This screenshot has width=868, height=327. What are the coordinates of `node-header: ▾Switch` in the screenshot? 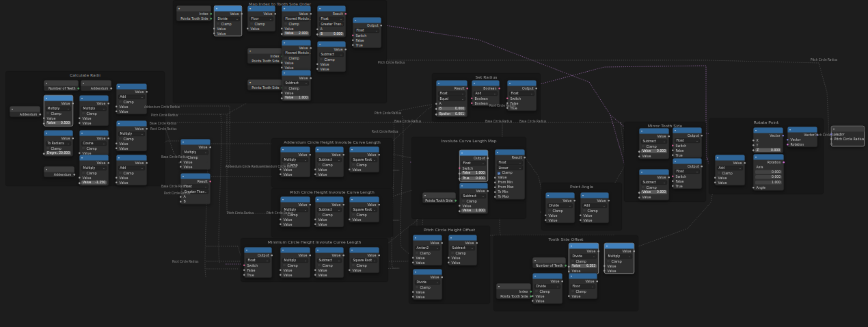 It's located at (474, 153).